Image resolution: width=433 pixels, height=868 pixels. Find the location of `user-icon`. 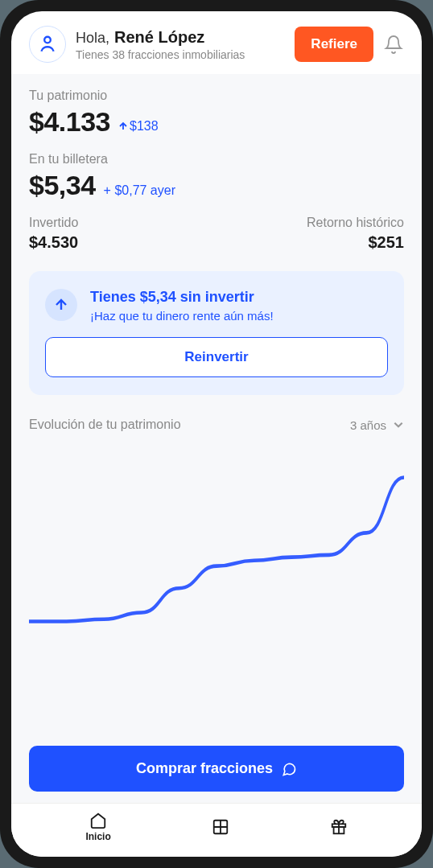

user-icon is located at coordinates (47, 44).